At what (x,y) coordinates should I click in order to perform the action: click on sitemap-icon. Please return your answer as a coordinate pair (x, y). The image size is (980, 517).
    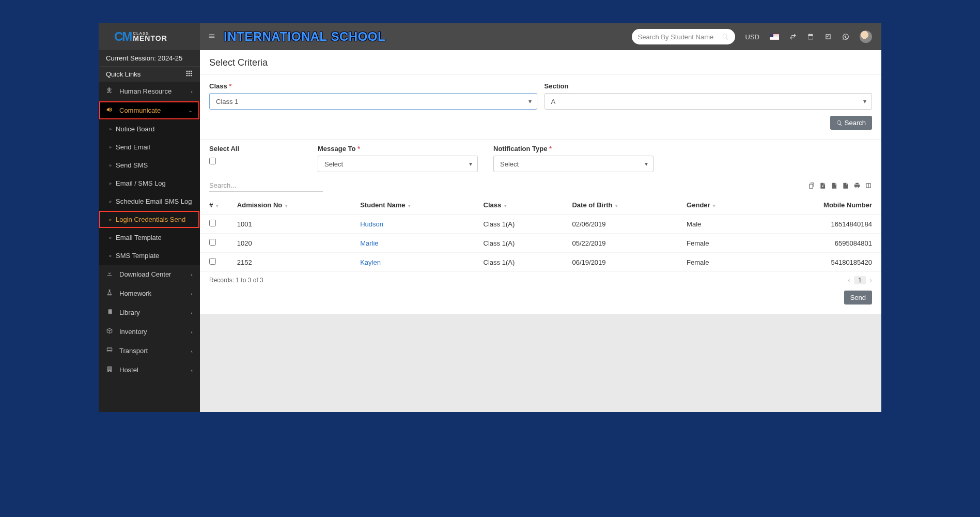
    Looking at the image, I should click on (111, 91).